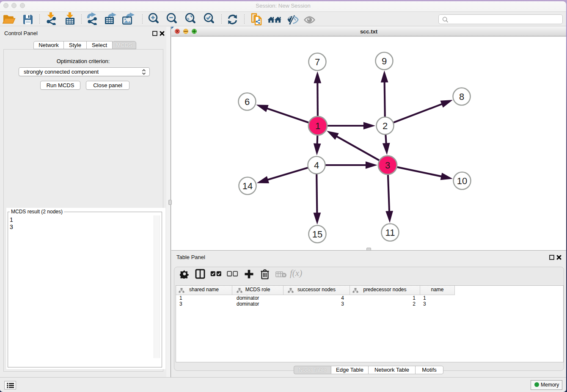 The image size is (567, 392). I want to click on svg-text: 2, so click(385, 126).